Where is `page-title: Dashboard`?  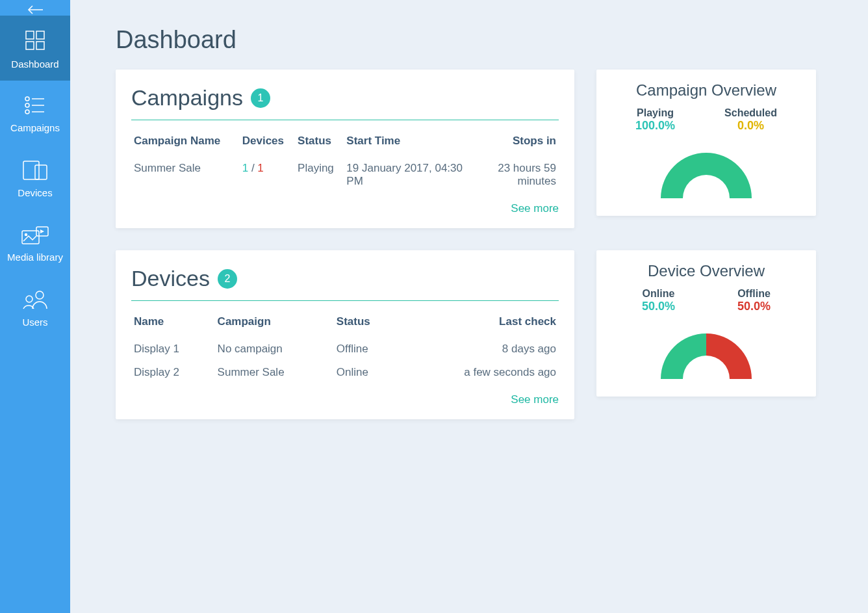
page-title: Dashboard is located at coordinates (469, 40).